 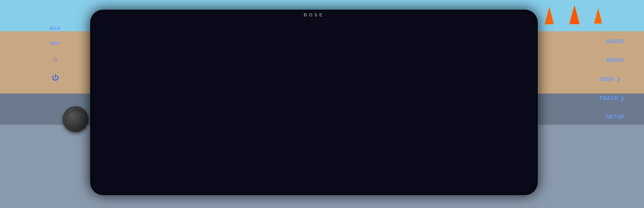 What do you see at coordinates (612, 117) in the screenshot?
I see `setup-button: SETUP` at bounding box center [612, 117].